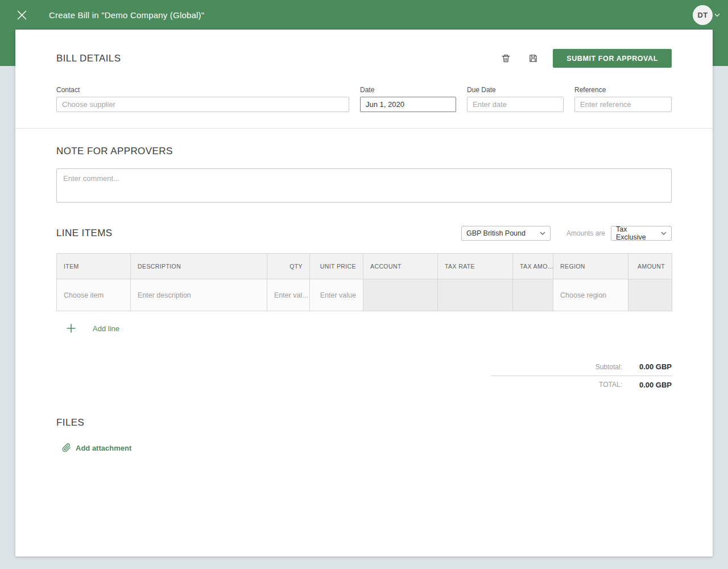 This screenshot has width=728, height=569. I want to click on column-header-qty: QTY, so click(289, 266).